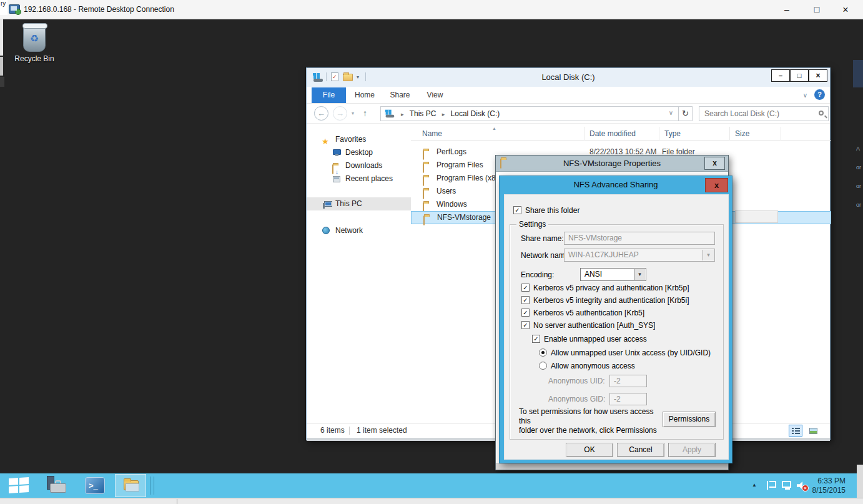 The image size is (863, 504). I want to click on column-header-row: Name ▲ Date modified Type Size, so click(621, 134).